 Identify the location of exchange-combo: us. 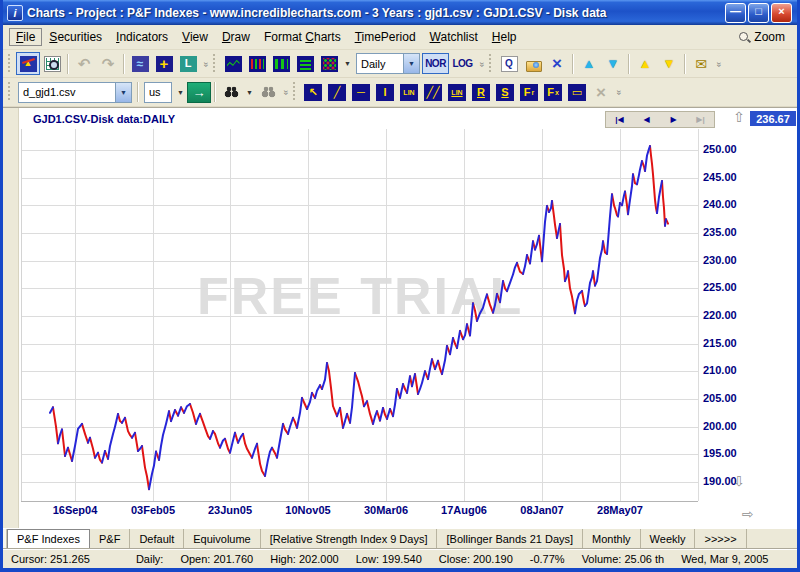
(158, 92).